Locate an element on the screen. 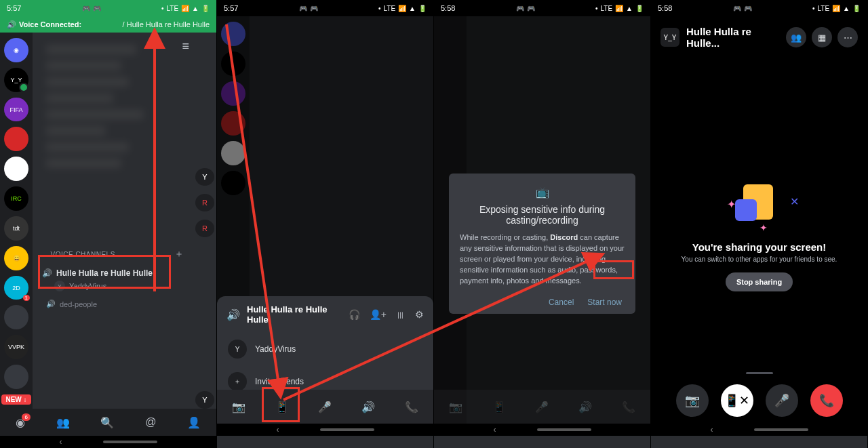 Image resolution: width=868 pixels, height=448 pixels. voice-header: Y_Y Hulle Hulla re Hulle... 👥 ▦ ⋯ is located at coordinates (760, 37).